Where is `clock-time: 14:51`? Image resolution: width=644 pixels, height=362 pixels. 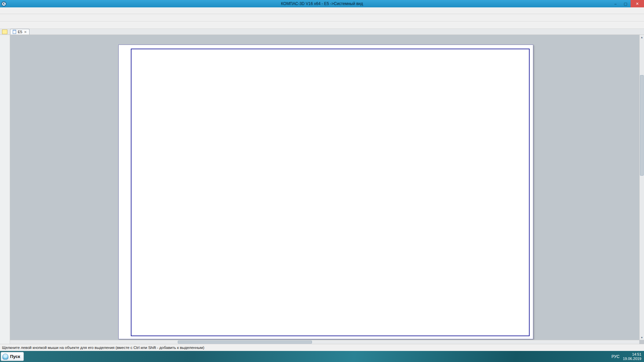
clock-time: 14:51 is located at coordinates (632, 355).